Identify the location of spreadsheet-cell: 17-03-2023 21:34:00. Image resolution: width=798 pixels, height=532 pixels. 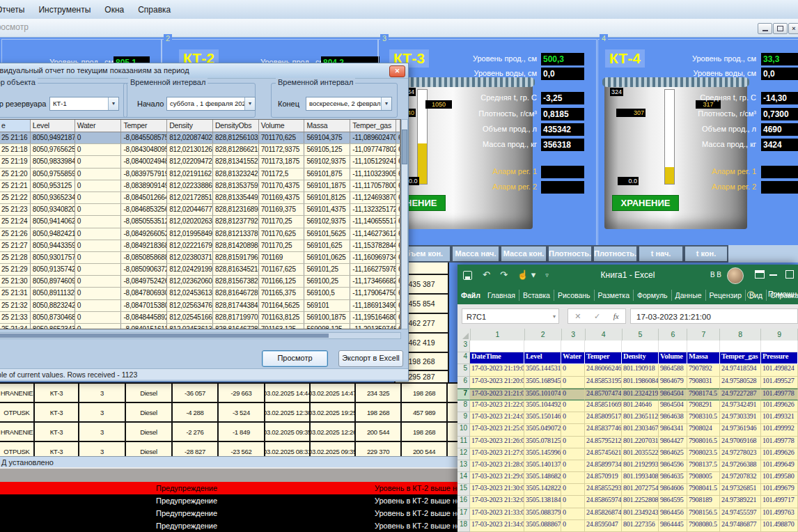
(497, 526).